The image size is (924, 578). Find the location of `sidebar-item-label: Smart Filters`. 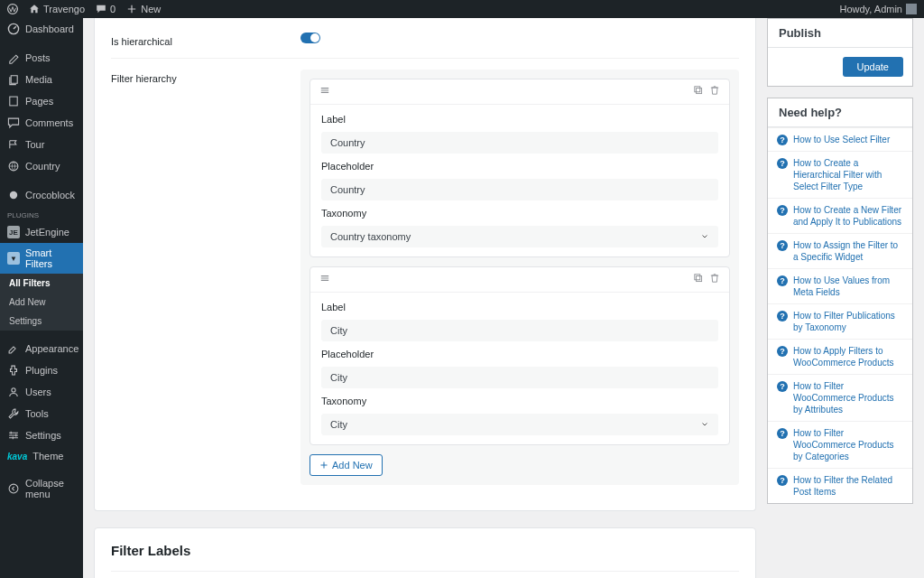

sidebar-item-label: Smart Filters is located at coordinates (51, 258).